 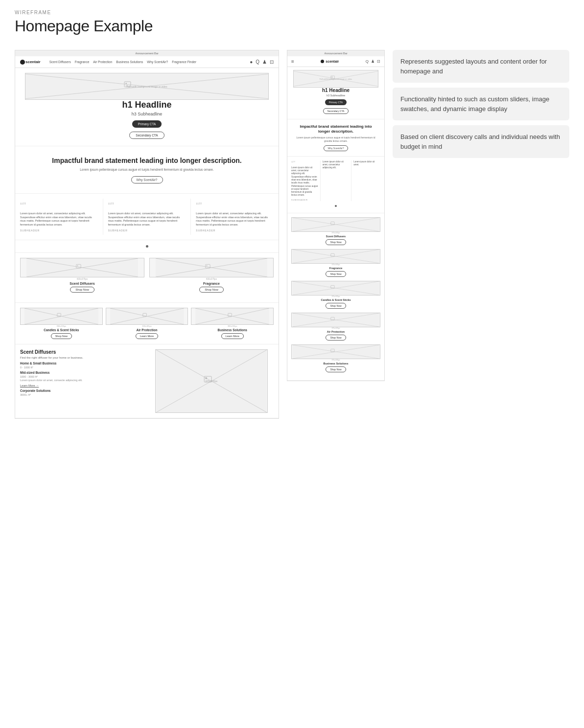 What do you see at coordinates (211, 268) in the screenshot?
I see `shop-image-fragrance` at bounding box center [211, 268].